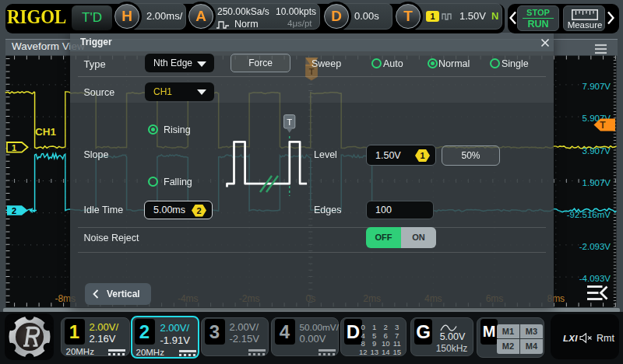 This screenshot has width=623, height=364. What do you see at coordinates (597, 183) in the screenshot?
I see `svg-text: 1.907V` at bounding box center [597, 183].